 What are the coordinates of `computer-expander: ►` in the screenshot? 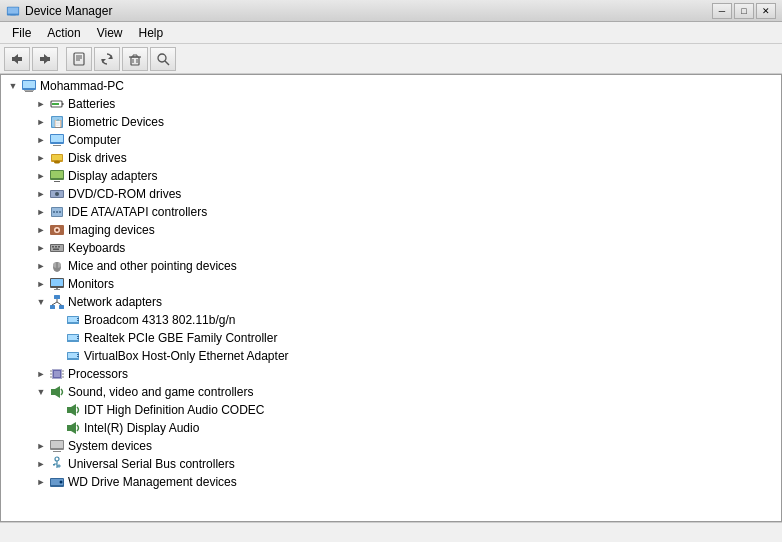 It's located at (41, 140).